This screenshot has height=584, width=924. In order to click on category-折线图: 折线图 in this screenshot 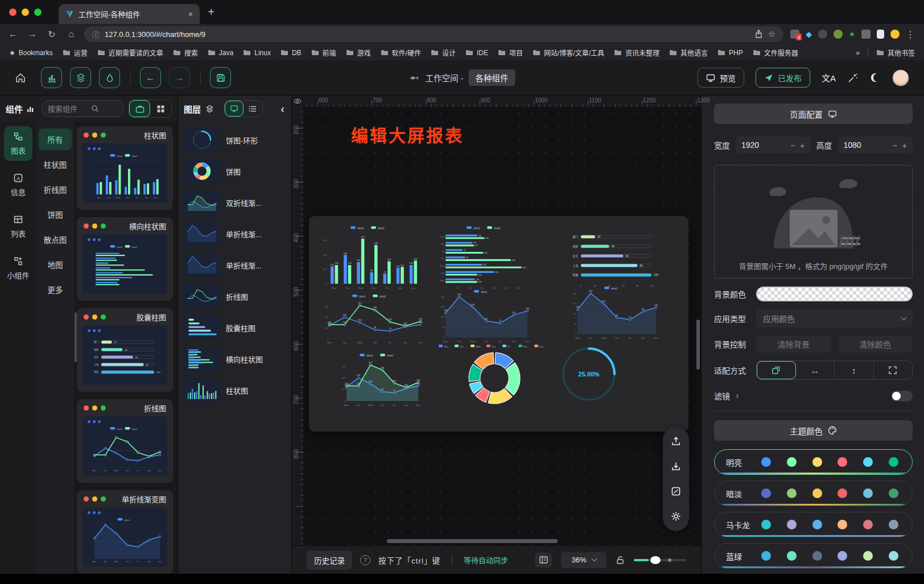, I will do `click(55, 189)`.